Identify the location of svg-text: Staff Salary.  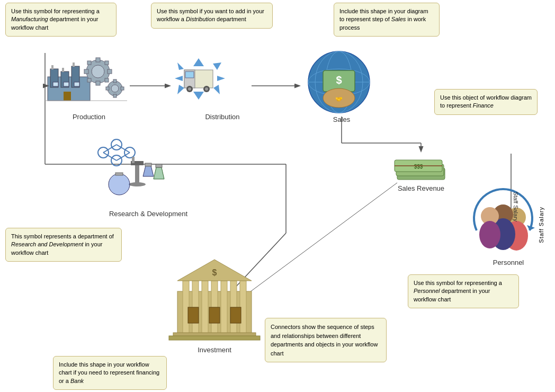
(516, 207).